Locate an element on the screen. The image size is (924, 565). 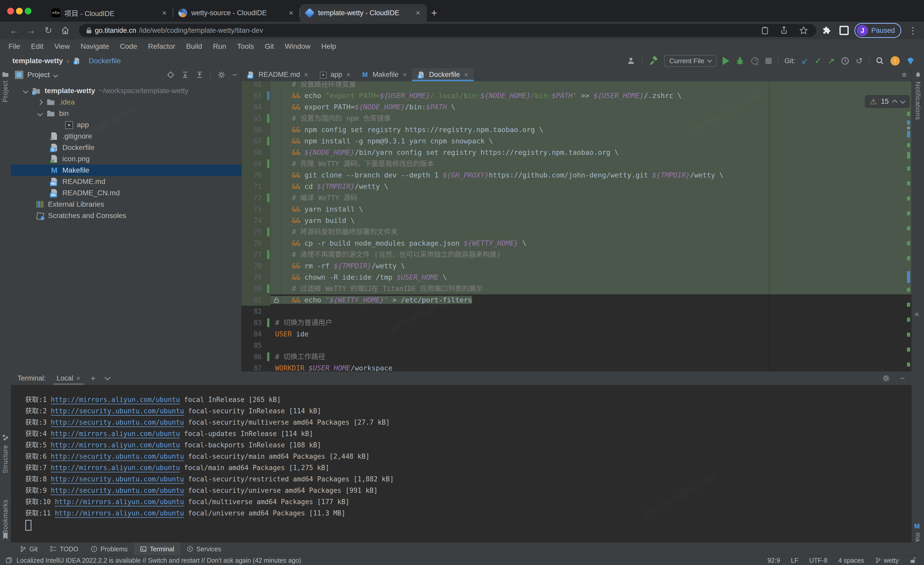
git-branch-widget: wetty is located at coordinates (887, 560).